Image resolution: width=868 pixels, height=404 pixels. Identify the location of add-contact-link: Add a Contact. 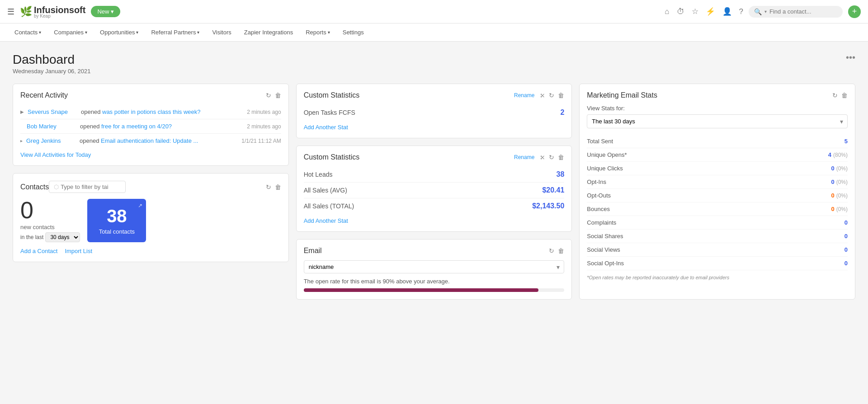
(39, 251).